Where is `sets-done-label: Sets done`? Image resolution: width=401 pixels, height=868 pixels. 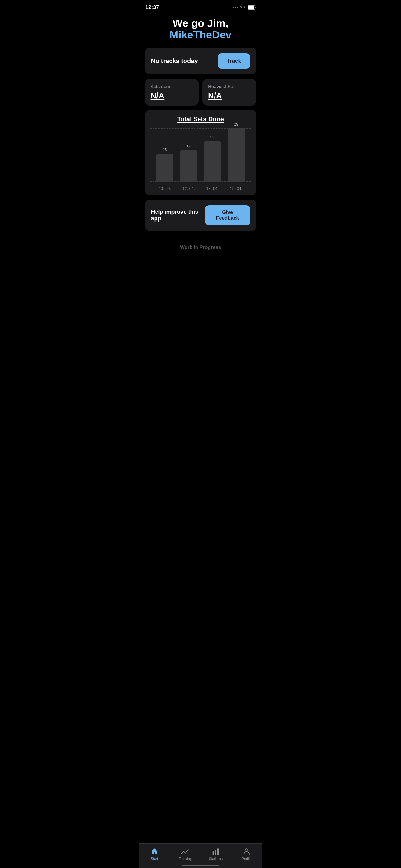
sets-done-label: Sets done is located at coordinates (172, 86).